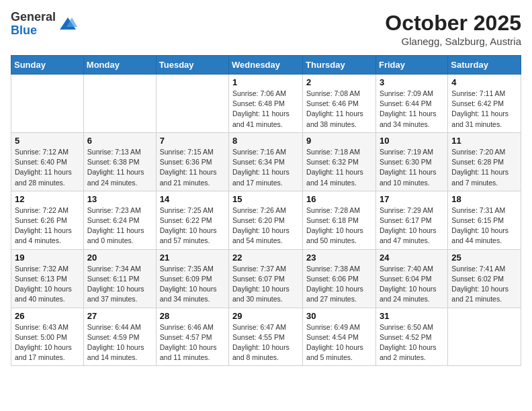 The image size is (532, 411). What do you see at coordinates (453, 23) in the screenshot?
I see `month-title: October 2025` at bounding box center [453, 23].